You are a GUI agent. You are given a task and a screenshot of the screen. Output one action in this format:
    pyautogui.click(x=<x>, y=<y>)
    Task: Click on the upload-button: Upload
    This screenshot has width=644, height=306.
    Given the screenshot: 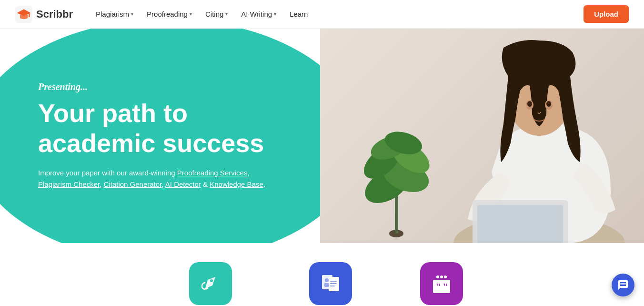 What is the action you would take?
    pyautogui.click(x=606, y=14)
    